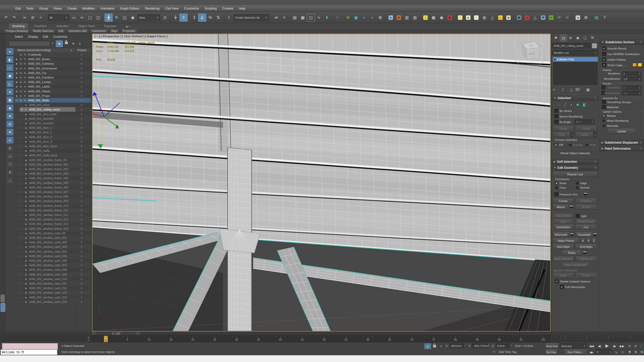 This screenshot has height=362, width=644. Describe the element at coordinates (586, 259) in the screenshot. I see `unhide-all-button: Unhide All` at that location.